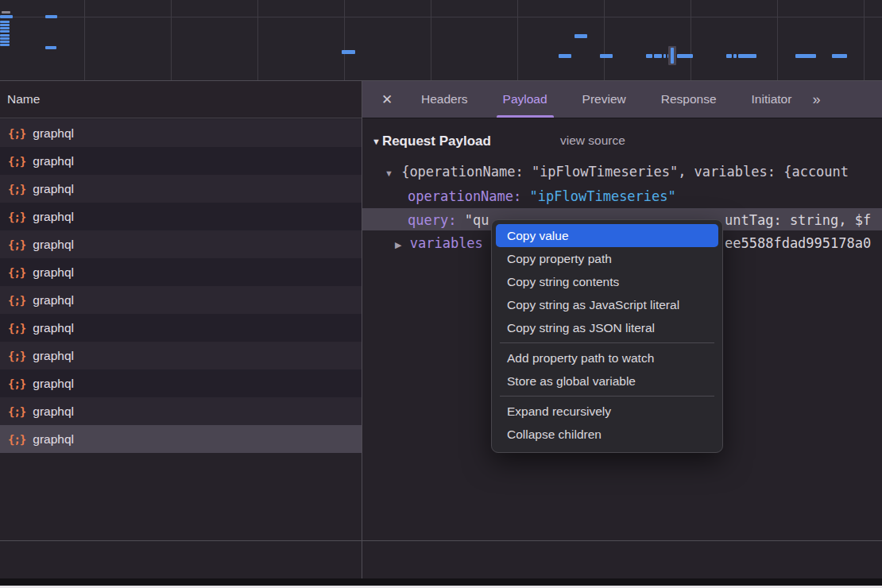  Describe the element at coordinates (607, 235) in the screenshot. I see `menu-item-copy-value: Copy value` at that location.